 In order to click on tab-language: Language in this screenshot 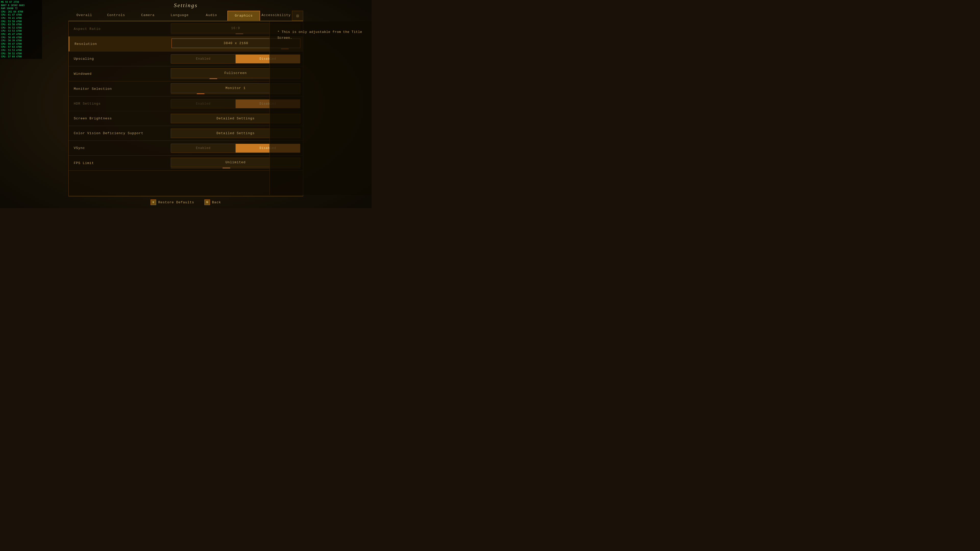, I will do `click(180, 16)`.